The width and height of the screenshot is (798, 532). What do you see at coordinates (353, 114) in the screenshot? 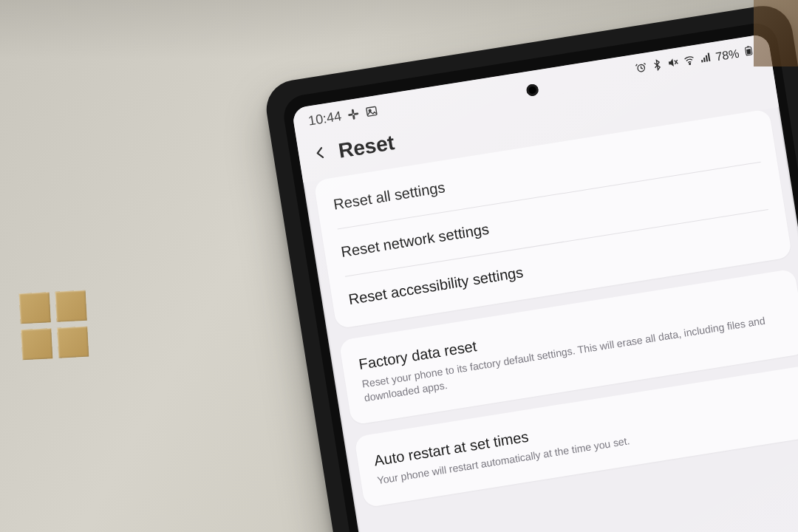
I see `slack-icon` at bounding box center [353, 114].